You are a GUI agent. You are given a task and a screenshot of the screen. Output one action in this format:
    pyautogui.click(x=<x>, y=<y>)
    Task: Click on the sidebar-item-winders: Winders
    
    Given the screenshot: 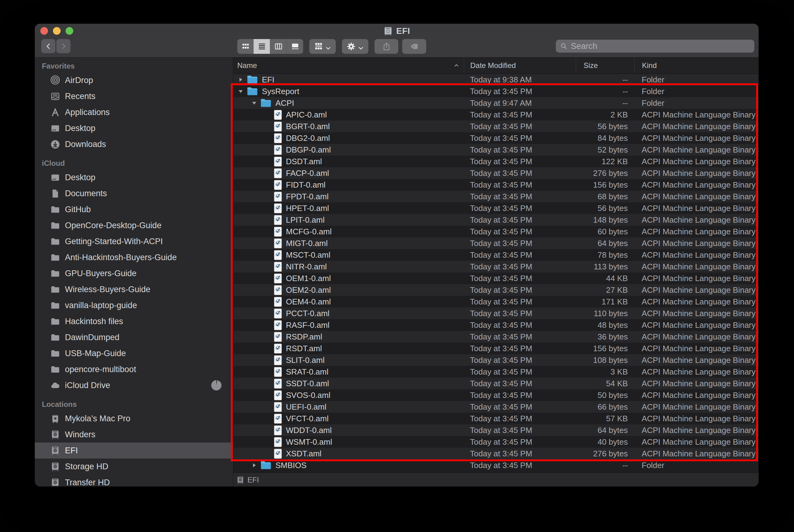 What is the action you would take?
    pyautogui.click(x=134, y=434)
    